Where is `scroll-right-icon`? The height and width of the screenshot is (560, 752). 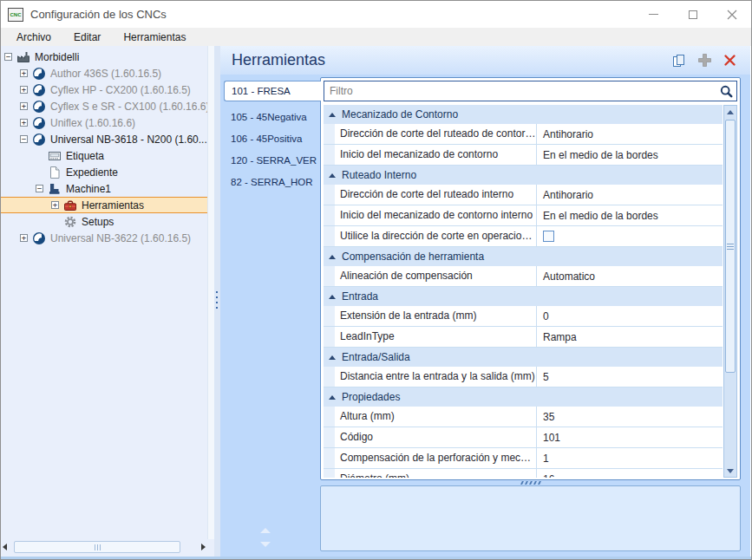
scroll-right-icon is located at coordinates (203, 547).